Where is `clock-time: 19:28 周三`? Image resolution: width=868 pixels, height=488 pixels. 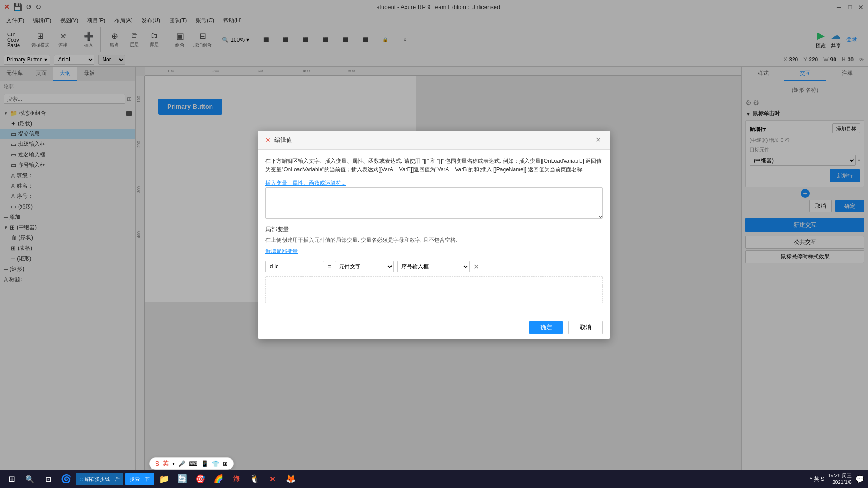 clock-time: 19:28 周三 is located at coordinates (840, 475).